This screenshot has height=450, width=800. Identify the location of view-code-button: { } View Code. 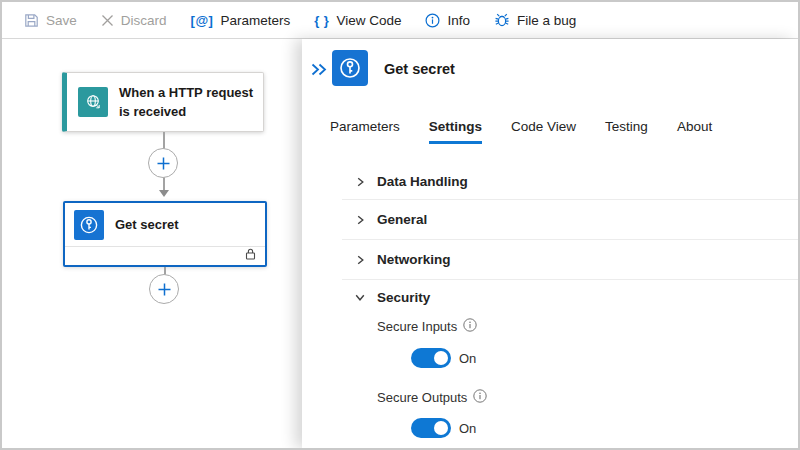
(358, 20).